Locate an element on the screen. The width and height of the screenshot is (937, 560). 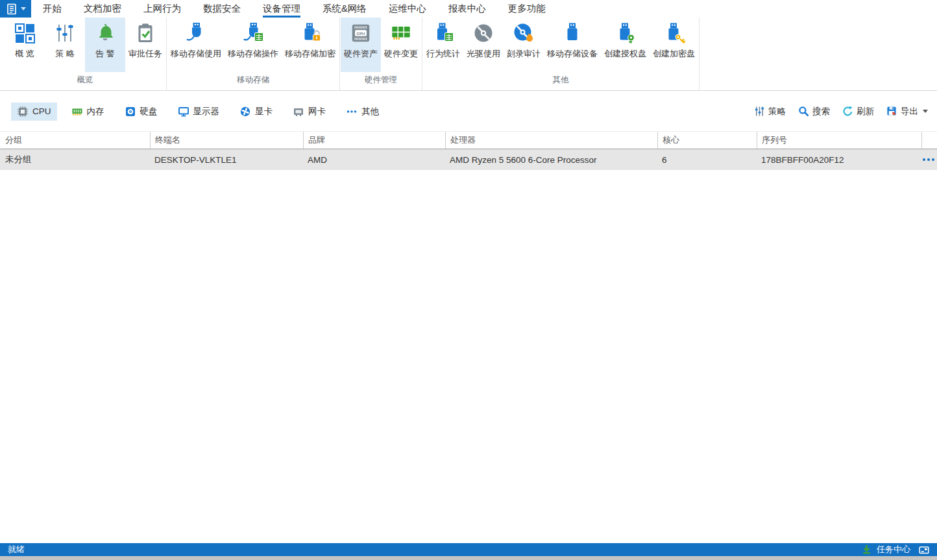
ribbon-button-label: 移动存储使用 is located at coordinates (196, 54).